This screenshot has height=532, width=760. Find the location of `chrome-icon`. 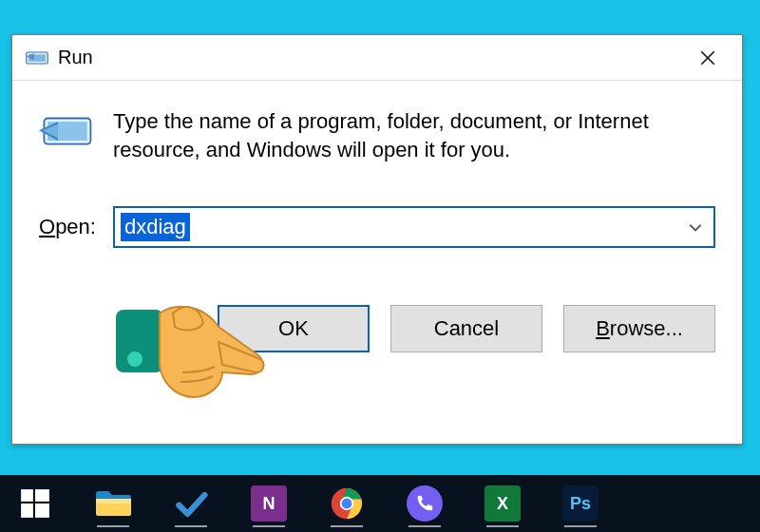

chrome-icon is located at coordinates (347, 504).